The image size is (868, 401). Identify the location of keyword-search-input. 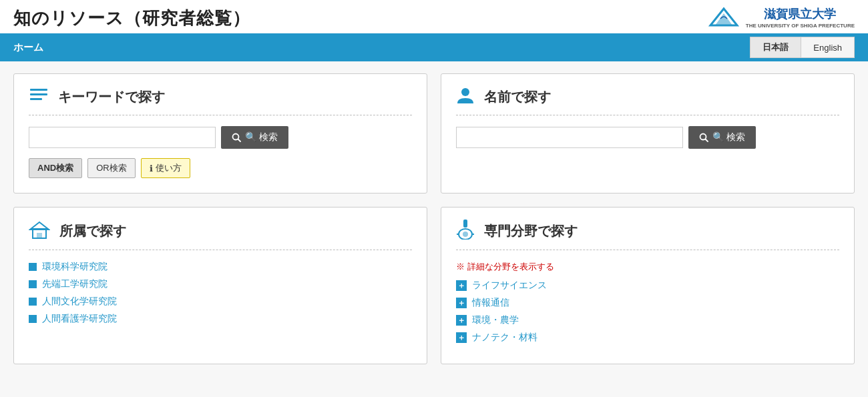
(122, 137).